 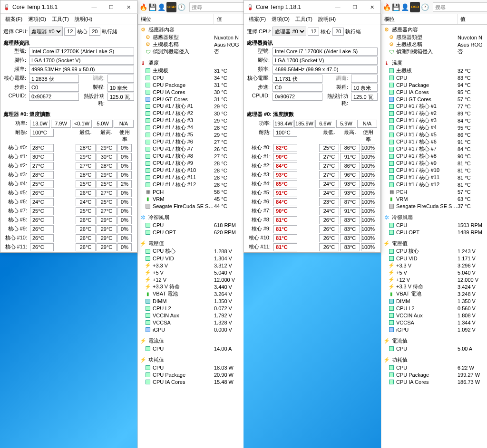 I want to click on tree-item: 主機板31 °C, so click(x=191, y=70).